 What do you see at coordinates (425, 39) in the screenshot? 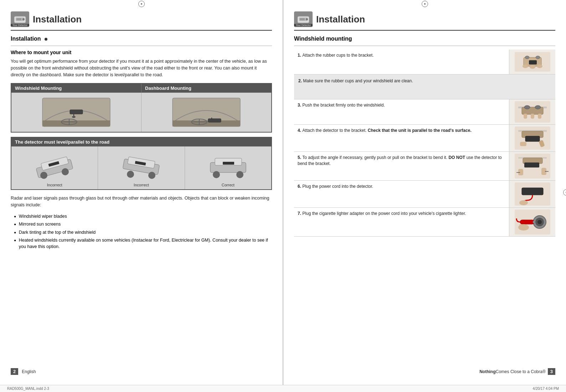
I see `windshield-section-title: Windshield mounting` at bounding box center [425, 39].